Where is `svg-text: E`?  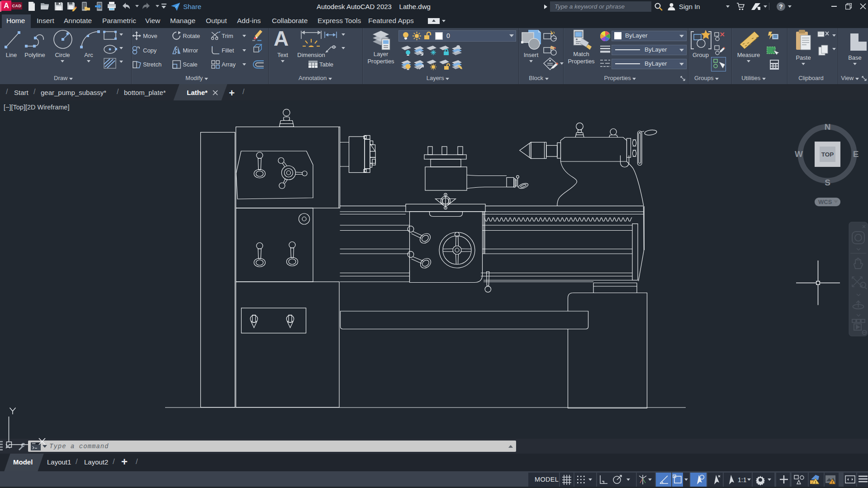 svg-text: E is located at coordinates (856, 154).